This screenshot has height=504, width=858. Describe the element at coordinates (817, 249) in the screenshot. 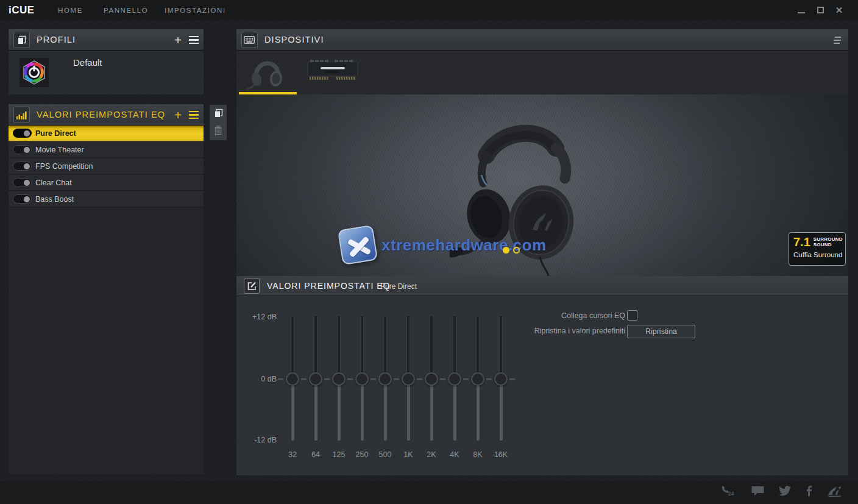

I see `surround-badge: 7.1 SURROUND SOUND Cuffia Surround` at that location.